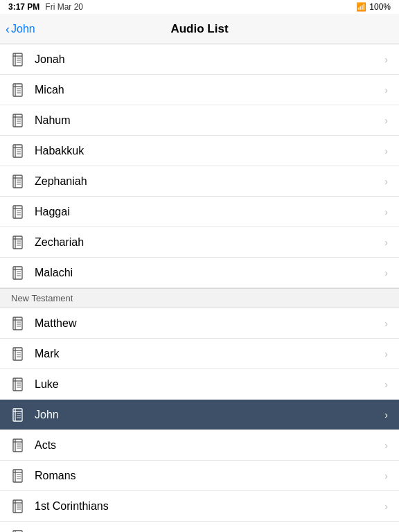  I want to click on item-label-jonah: Jonah, so click(206, 60).